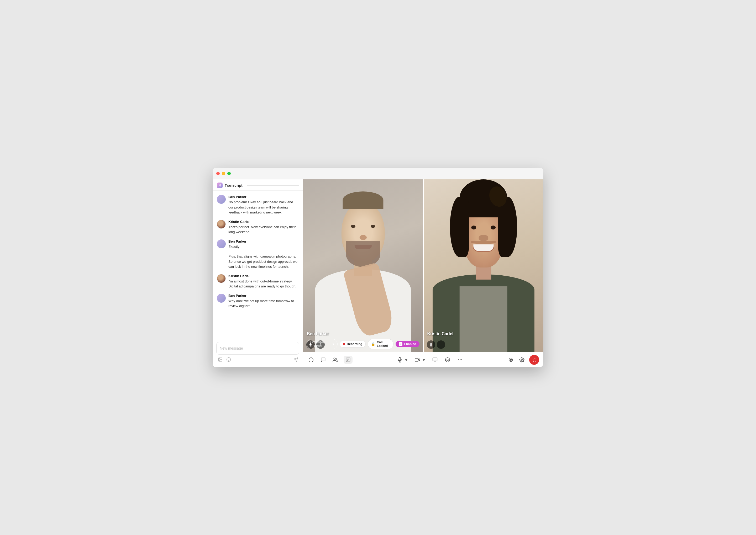 This screenshot has height=535, width=756. I want to click on title-bar, so click(378, 174).